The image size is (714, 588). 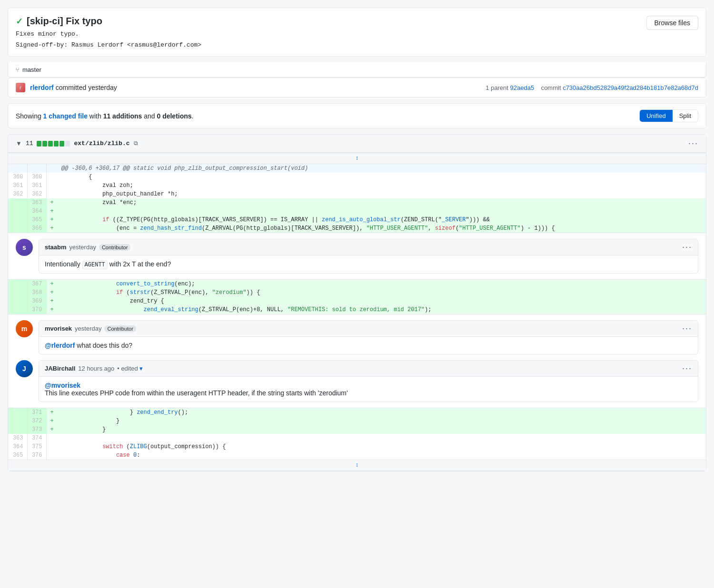 What do you see at coordinates (42, 88) in the screenshot?
I see `author-link: rlerdorf` at bounding box center [42, 88].